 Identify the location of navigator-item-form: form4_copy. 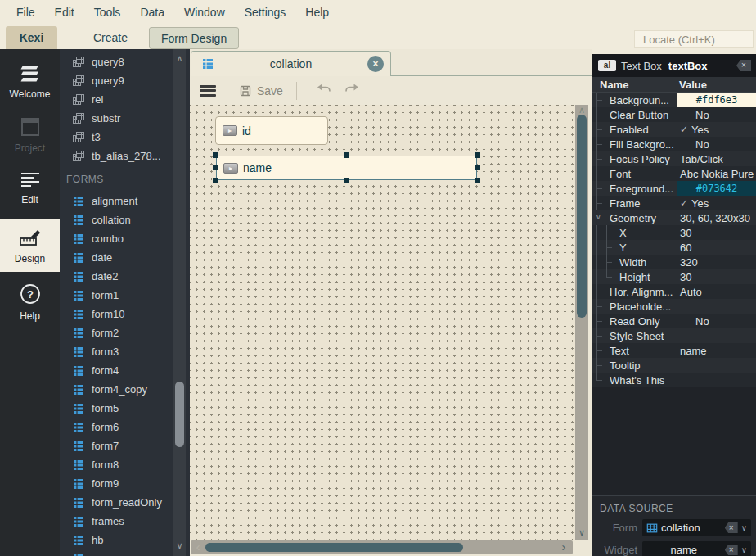
(124, 390).